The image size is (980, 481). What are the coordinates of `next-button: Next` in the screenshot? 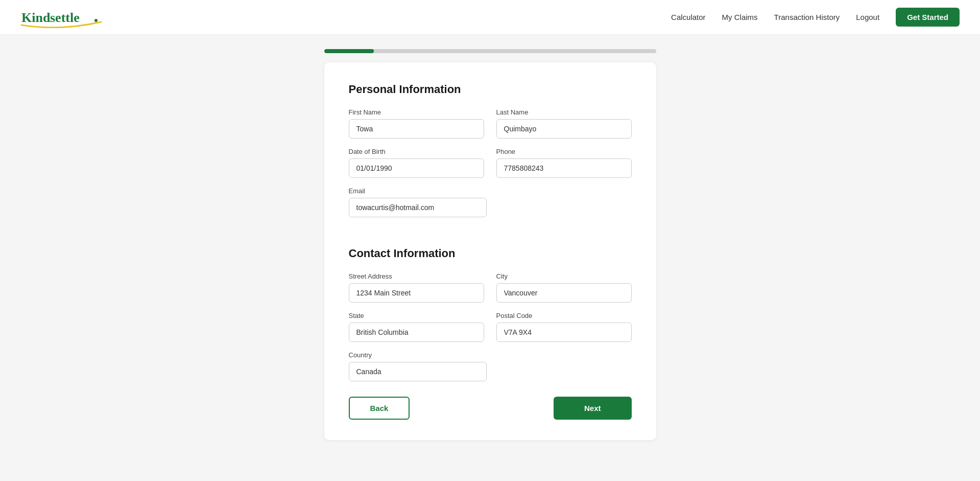 It's located at (592, 408).